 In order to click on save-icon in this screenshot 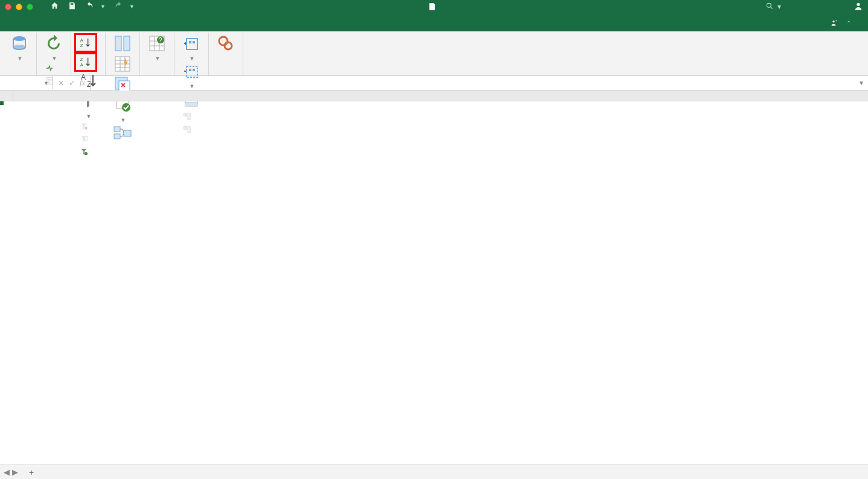, I will do `click(72, 7)`.